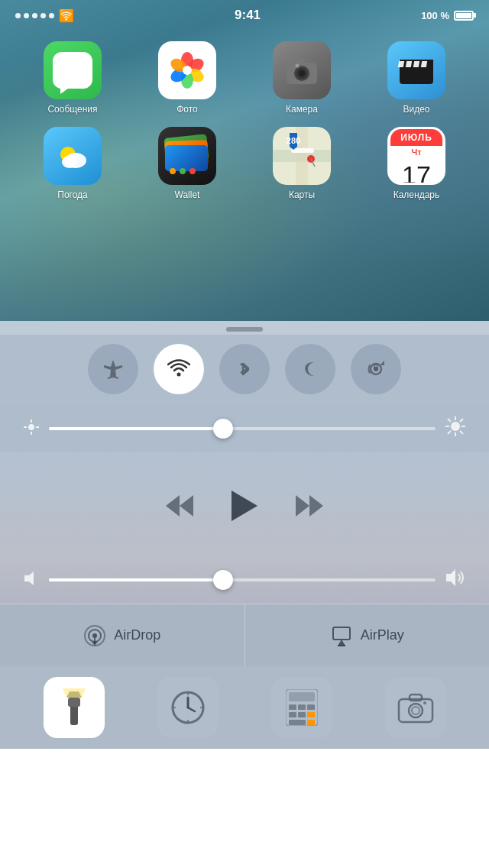 The width and height of the screenshot is (489, 868). Describe the element at coordinates (187, 70) in the screenshot. I see `photos-icon` at that location.